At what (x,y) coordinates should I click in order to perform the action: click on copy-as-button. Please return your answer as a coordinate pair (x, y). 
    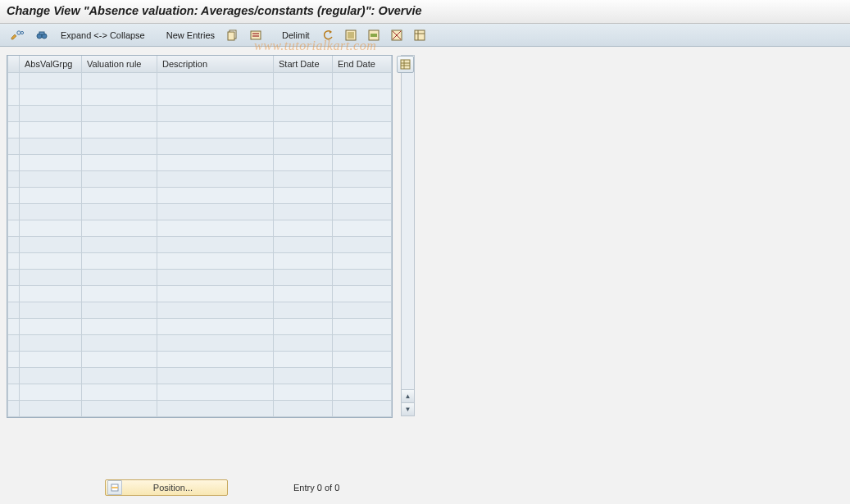
    Looking at the image, I should click on (233, 35).